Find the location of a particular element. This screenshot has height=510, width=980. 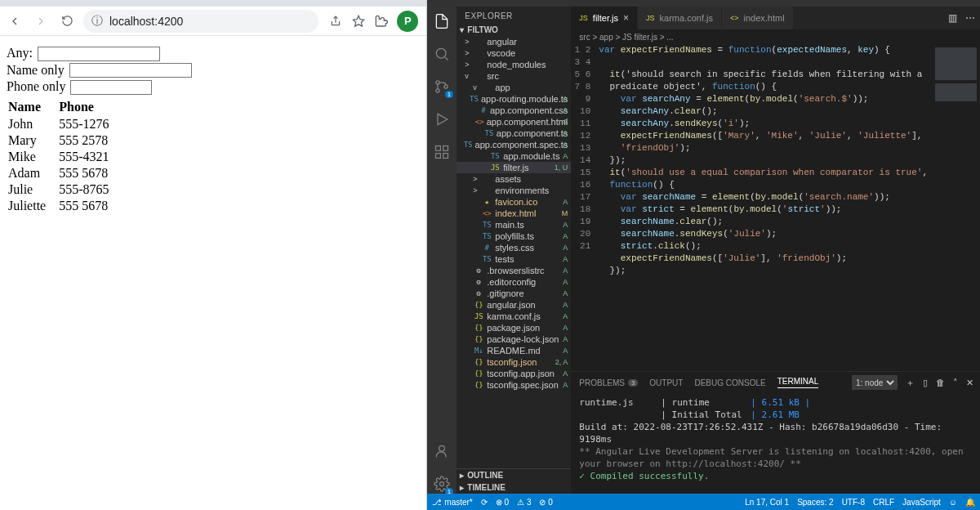

browser-tab-strip is located at coordinates (213, 3).